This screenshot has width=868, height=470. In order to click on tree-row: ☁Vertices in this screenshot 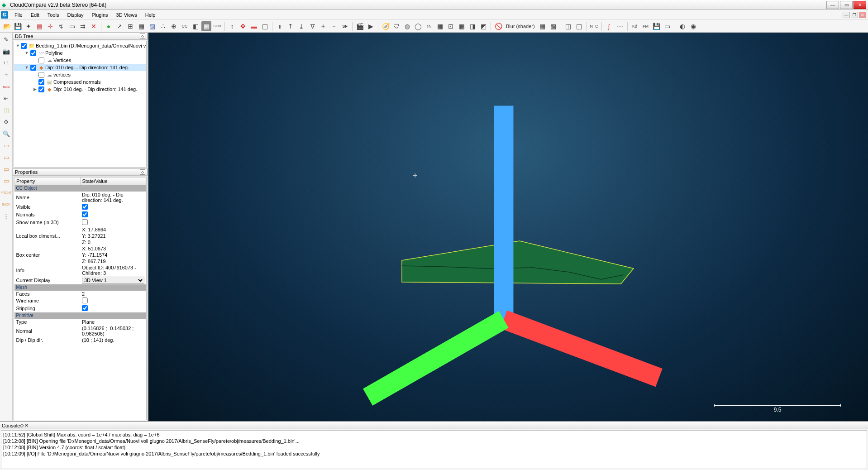, I will do `click(80, 60)`.